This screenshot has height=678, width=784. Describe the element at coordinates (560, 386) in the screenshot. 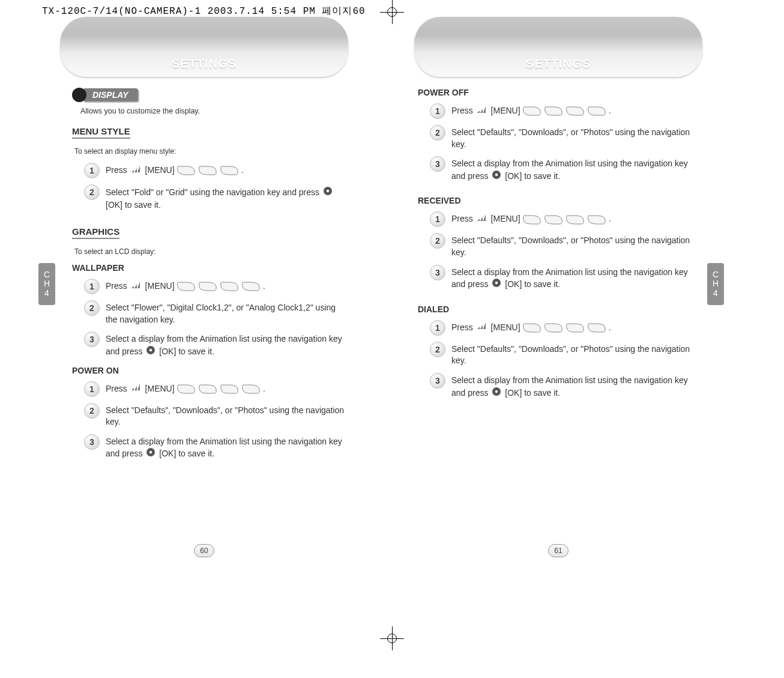

I see `dialed-step: 3 Select a display from the Animation li…` at that location.